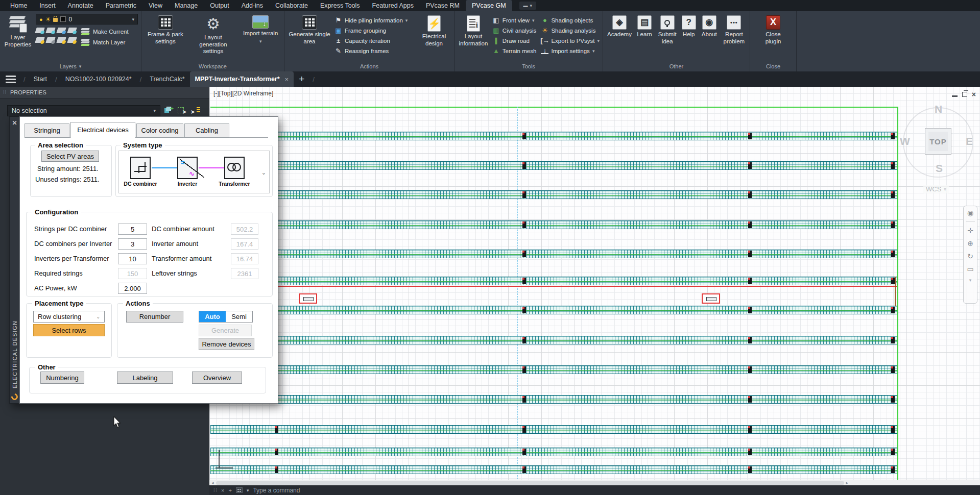 The image size is (980, 495). I want to click on layer-unlock-tool-icon, so click(72, 40).